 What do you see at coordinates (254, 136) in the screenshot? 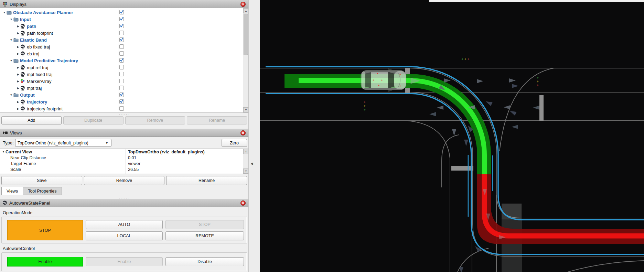
I see `panel-splitter: ◀` at bounding box center [254, 136].